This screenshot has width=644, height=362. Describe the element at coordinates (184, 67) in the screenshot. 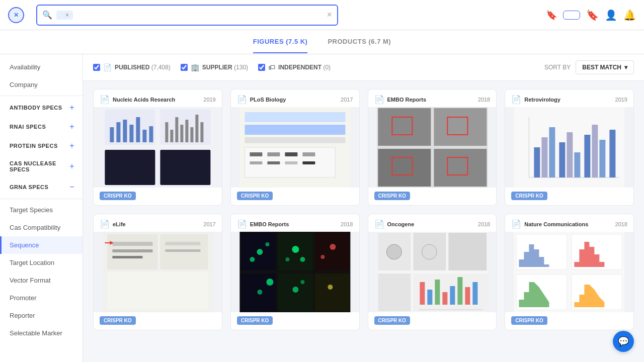

I see `filter-checkbox-supplier` at that location.